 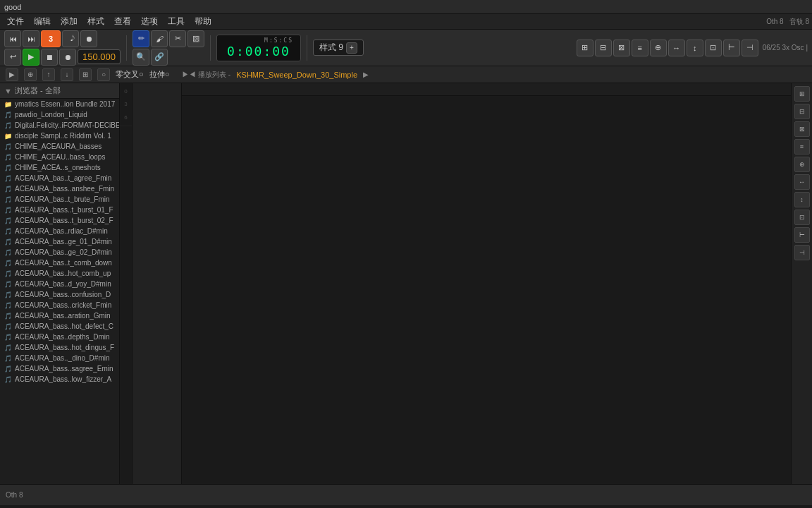 I want to click on playlist-btn5: ⊞, so click(x=85, y=75).